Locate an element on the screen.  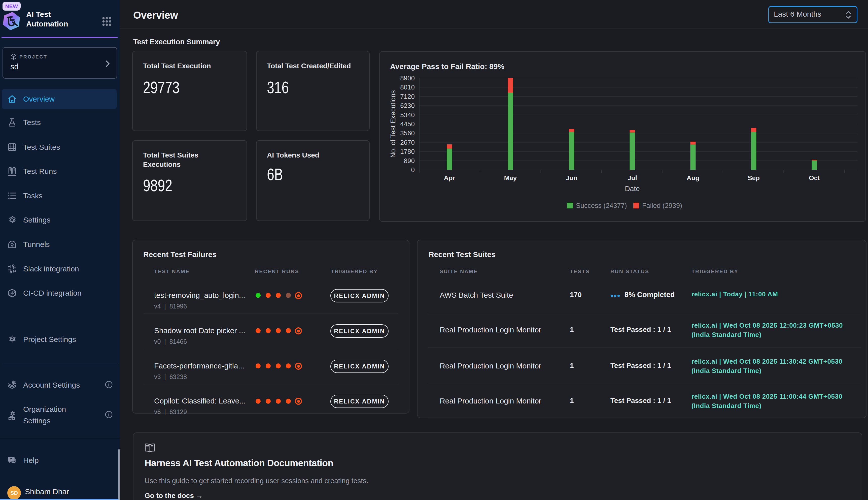
svg-text: 4450 is located at coordinates (408, 124).